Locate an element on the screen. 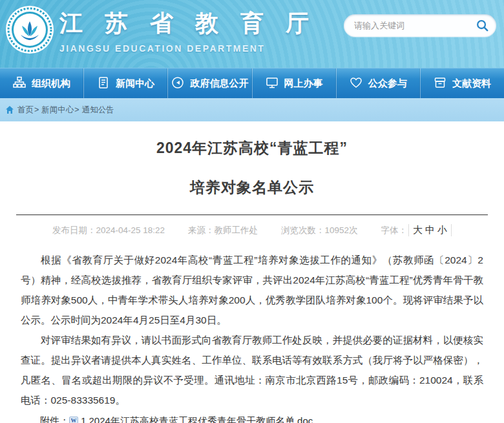  page-title-line2: 培养对象名单公示 is located at coordinates (252, 178).